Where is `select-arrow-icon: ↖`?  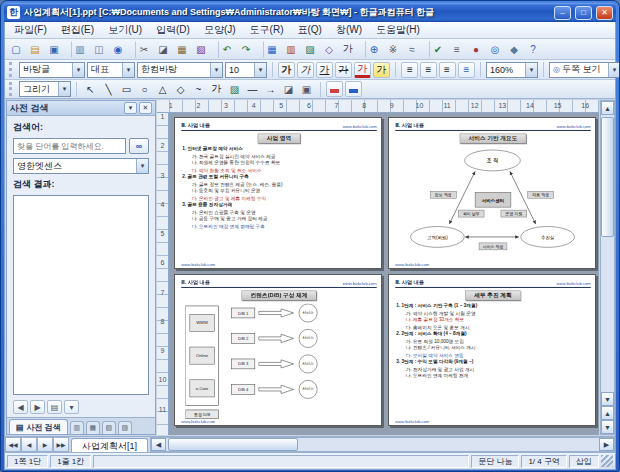
select-arrow-icon: ↖ is located at coordinates (90, 89).